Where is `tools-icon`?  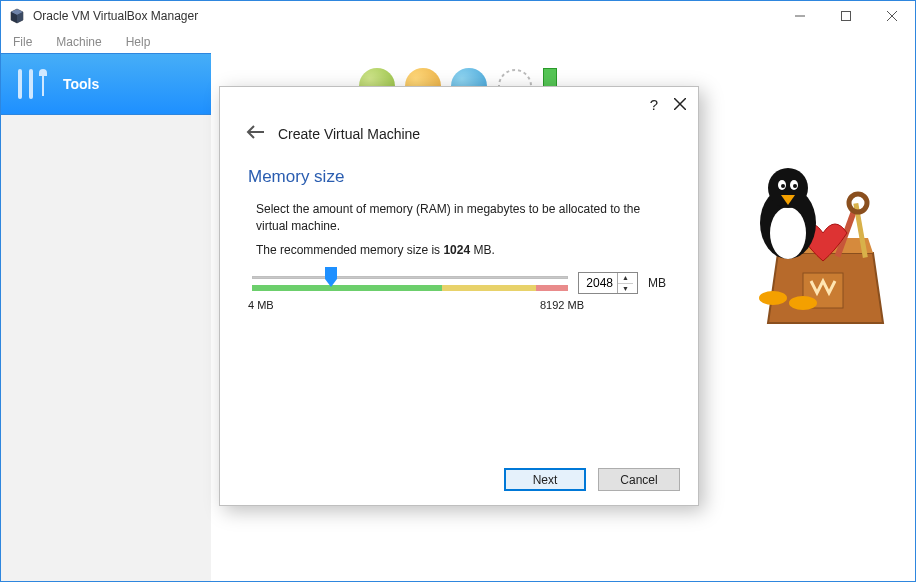
tools-icon is located at coordinates (32, 84).